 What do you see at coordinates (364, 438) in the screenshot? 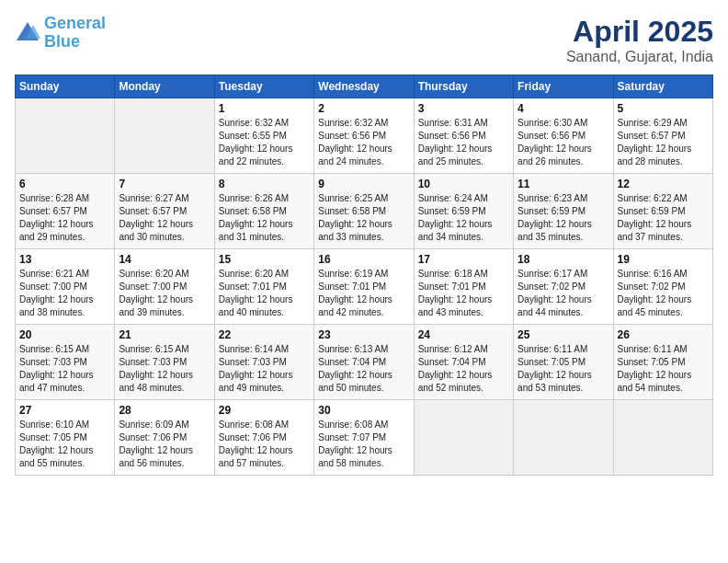
I see `calendar-week-row: 27Sunrise: 6:10 AMSunset: 7:05 PMDayligh…` at bounding box center [364, 438].